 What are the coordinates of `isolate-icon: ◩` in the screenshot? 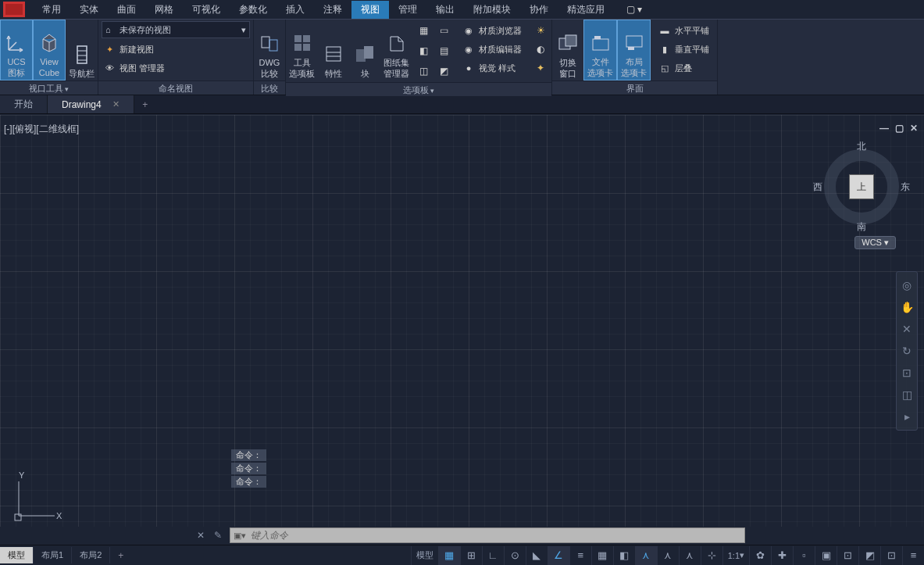 It's located at (869, 556).